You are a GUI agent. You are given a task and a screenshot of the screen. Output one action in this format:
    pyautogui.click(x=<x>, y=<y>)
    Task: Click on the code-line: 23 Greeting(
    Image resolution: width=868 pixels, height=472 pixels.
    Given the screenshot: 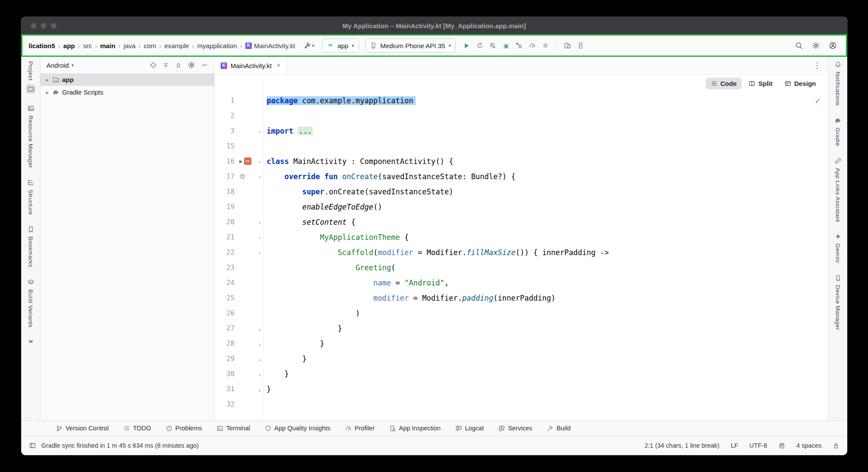 What is the action you would take?
    pyautogui.click(x=521, y=267)
    